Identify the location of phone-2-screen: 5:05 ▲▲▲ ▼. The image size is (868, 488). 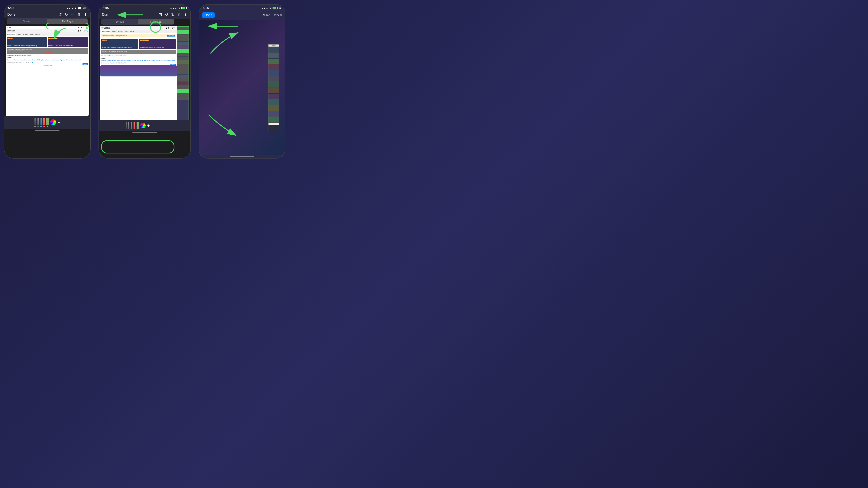
(145, 82).